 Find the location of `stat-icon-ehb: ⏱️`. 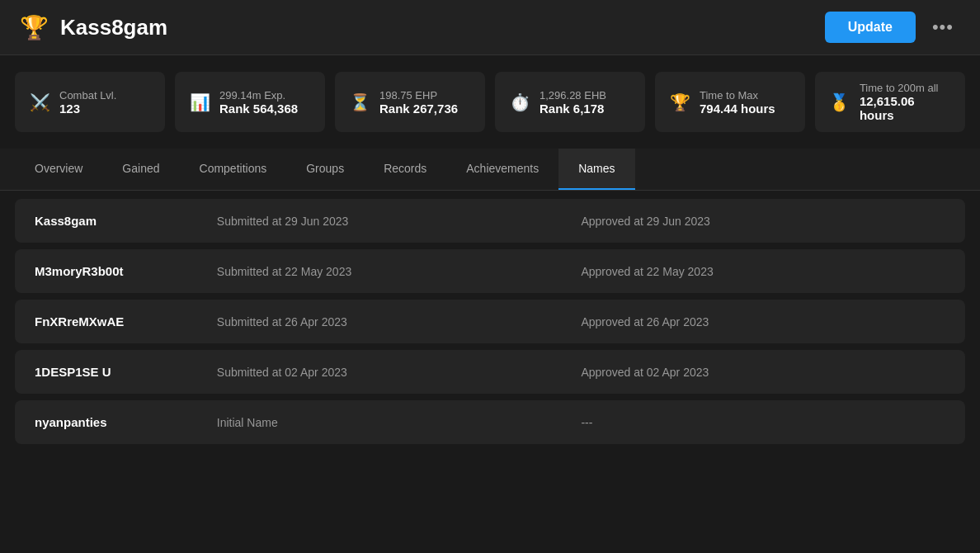

stat-icon-ehb: ⏱️ is located at coordinates (520, 102).